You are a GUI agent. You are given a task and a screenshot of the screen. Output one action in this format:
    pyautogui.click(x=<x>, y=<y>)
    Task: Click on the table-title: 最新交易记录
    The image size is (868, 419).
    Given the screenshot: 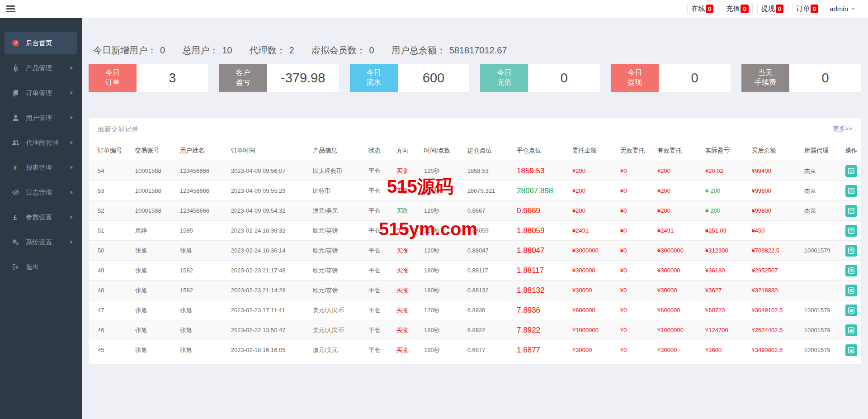 What is the action you would take?
    pyautogui.click(x=118, y=129)
    